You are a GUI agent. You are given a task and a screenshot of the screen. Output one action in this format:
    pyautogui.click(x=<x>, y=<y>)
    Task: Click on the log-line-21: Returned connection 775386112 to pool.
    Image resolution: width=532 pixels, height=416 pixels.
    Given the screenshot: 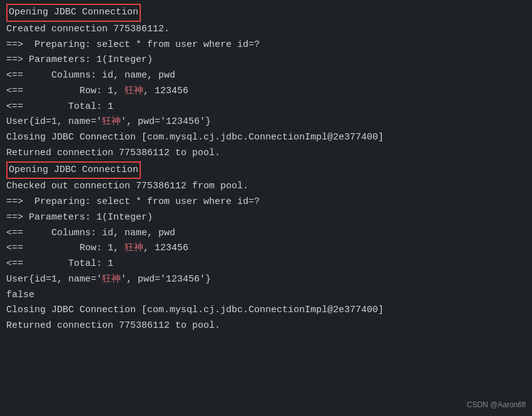 What is the action you would take?
    pyautogui.click(x=266, y=327)
    